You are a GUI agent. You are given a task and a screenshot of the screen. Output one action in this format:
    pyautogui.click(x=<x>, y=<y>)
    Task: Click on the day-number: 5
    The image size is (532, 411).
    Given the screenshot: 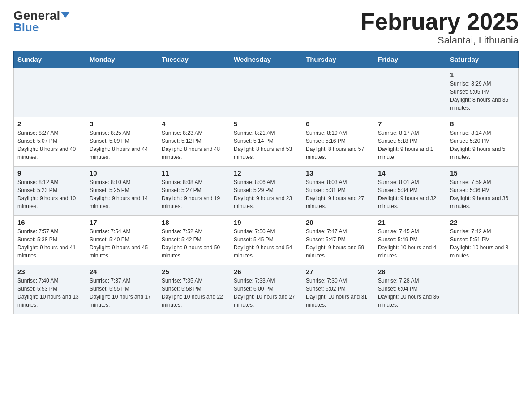 What is the action you would take?
    pyautogui.click(x=266, y=124)
    